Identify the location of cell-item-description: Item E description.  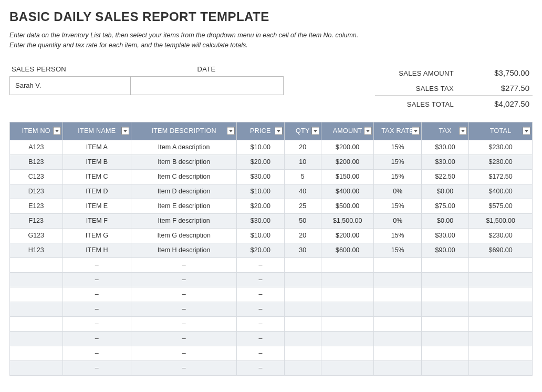
(184, 206).